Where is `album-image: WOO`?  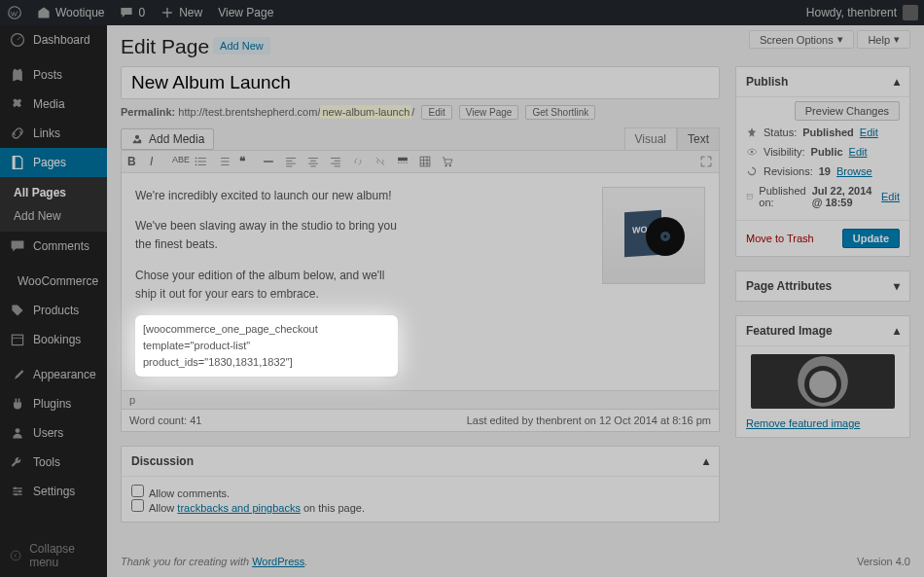
album-image: WOO is located at coordinates (654, 235).